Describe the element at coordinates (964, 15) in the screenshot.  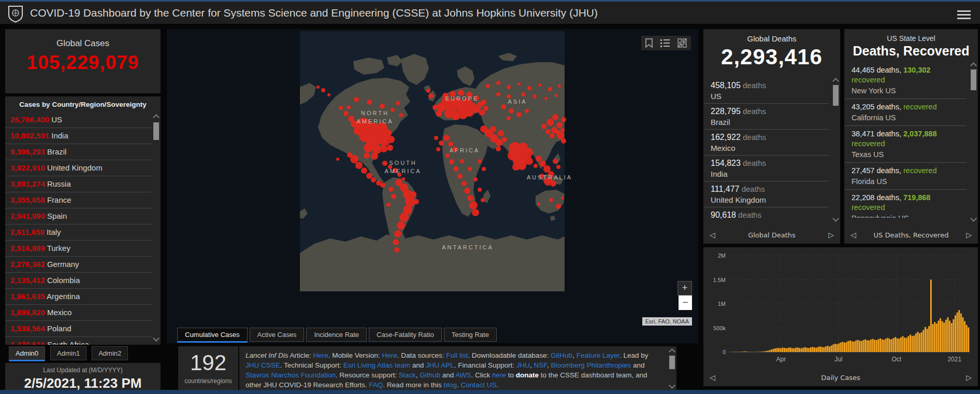
I see `hamburger-menu-icon` at that location.